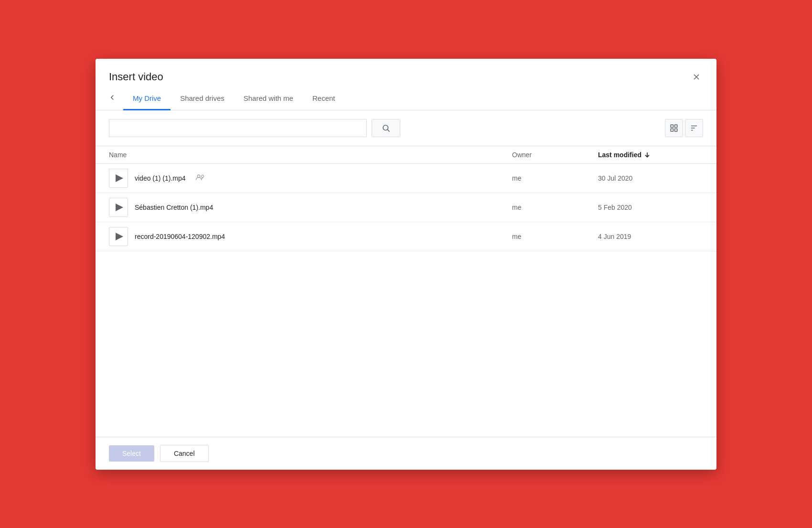 The image size is (812, 528). Describe the element at coordinates (694, 128) in the screenshot. I see `sort-button` at that location.